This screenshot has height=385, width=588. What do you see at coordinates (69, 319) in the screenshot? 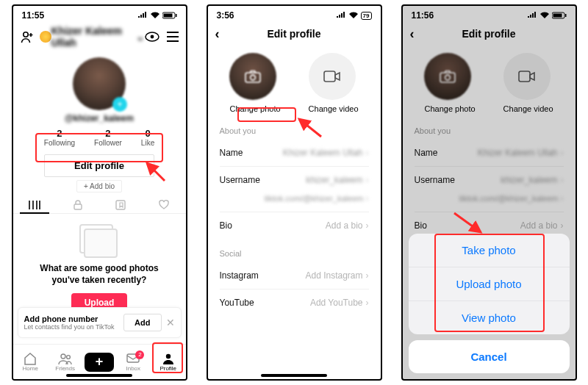
I see `add-phone-title: Add phone number` at bounding box center [69, 319].